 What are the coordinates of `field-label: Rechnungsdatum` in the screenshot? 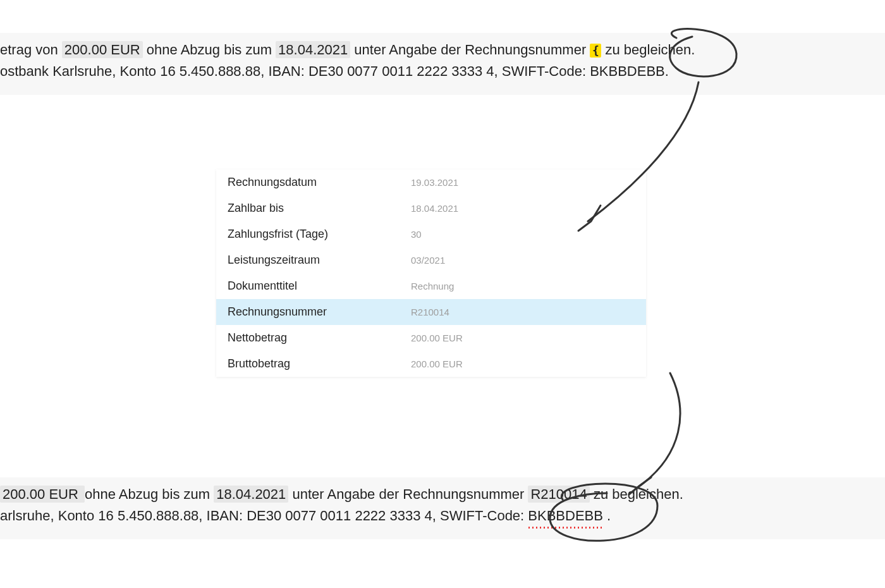 It's located at (319, 182).